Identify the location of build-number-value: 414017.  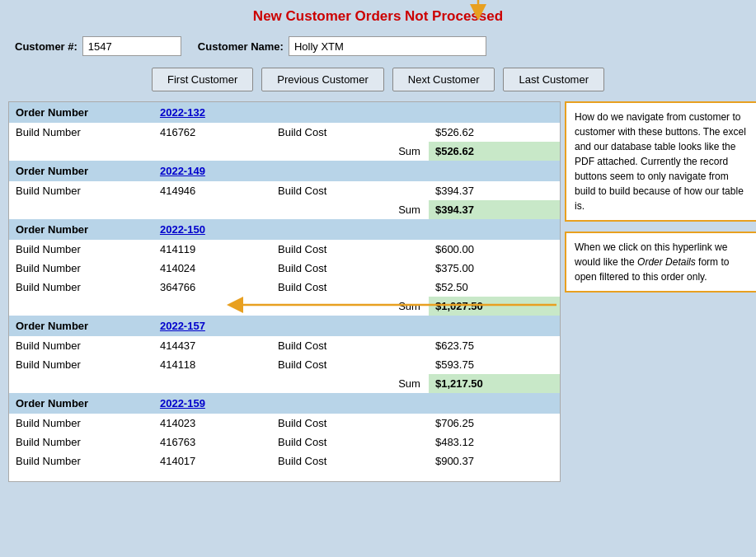
(213, 461).